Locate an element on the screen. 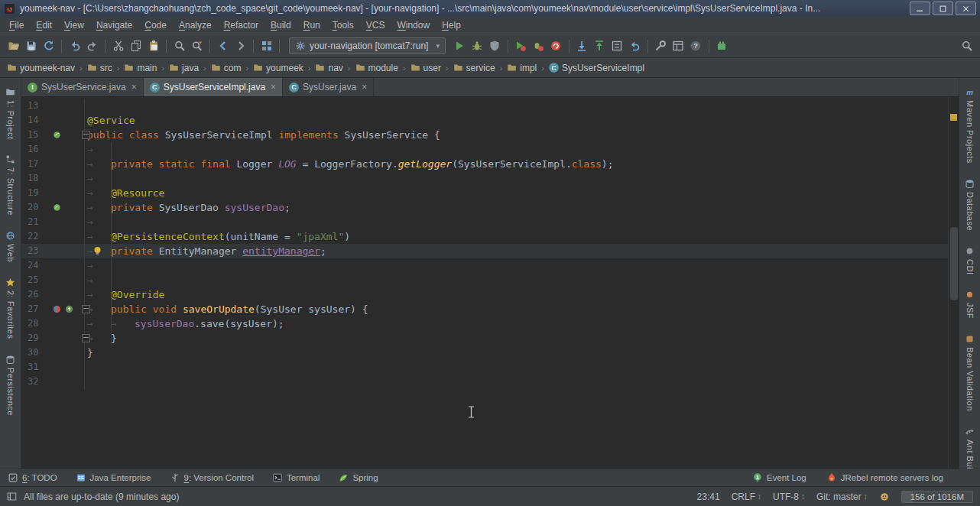 This screenshot has width=980, height=506. jrebel-gutter-icon is located at coordinates (57, 309).